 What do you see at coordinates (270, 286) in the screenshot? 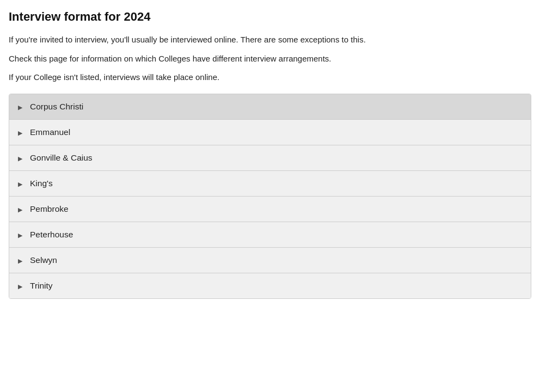
I see `accordion-header-trinity: ▶Trinity` at bounding box center [270, 286].